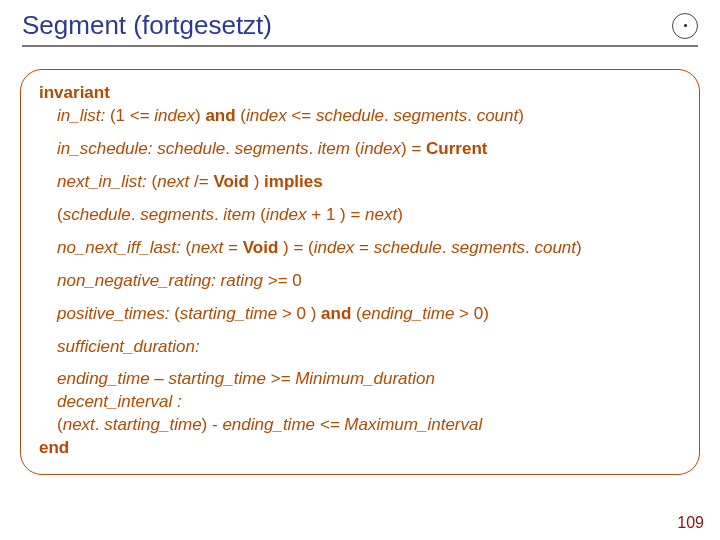 The width and height of the screenshot is (720, 540). Describe the element at coordinates (120, 402) in the screenshot. I see `clause-token: decent_interval :` at that location.